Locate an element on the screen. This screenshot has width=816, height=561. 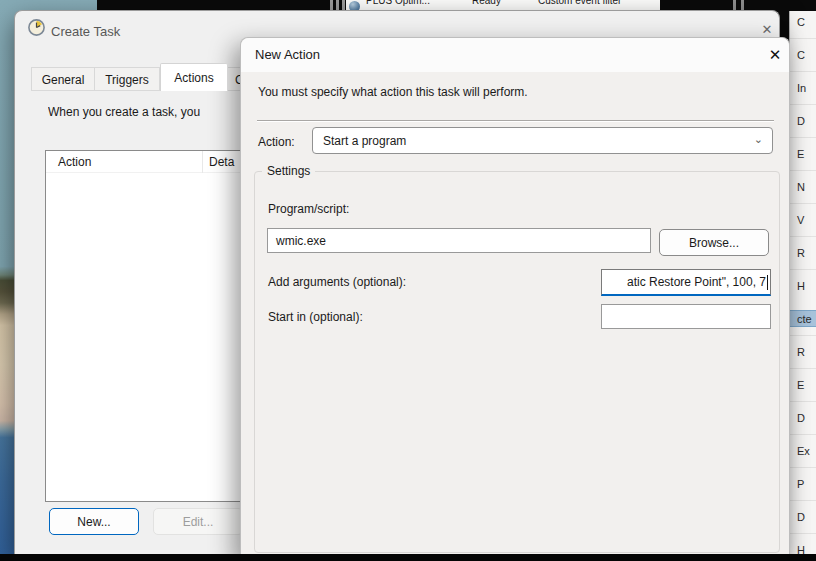
startin-label: Start in (optional): is located at coordinates (316, 317).